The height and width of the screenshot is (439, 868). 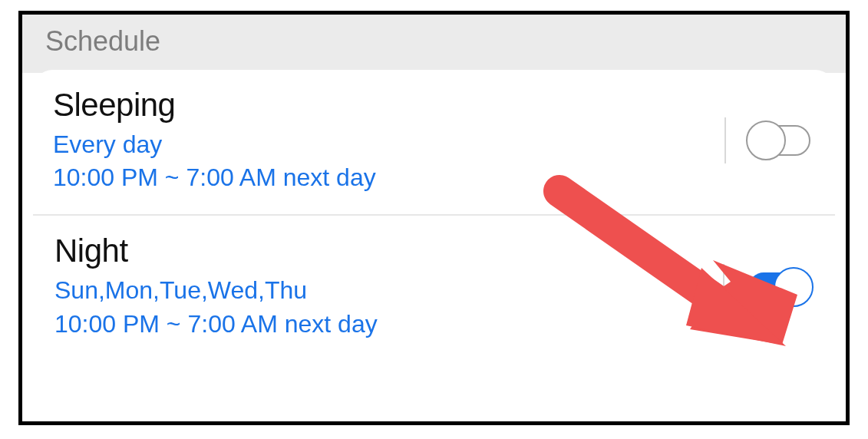 What do you see at coordinates (781, 140) in the screenshot?
I see `schedule-toggle-sleeping` at bounding box center [781, 140].